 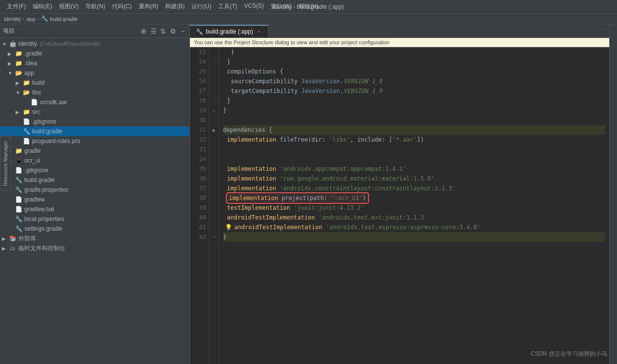 What do you see at coordinates (17, 7) in the screenshot?
I see `menu-file: 文件(F)` at bounding box center [17, 7].